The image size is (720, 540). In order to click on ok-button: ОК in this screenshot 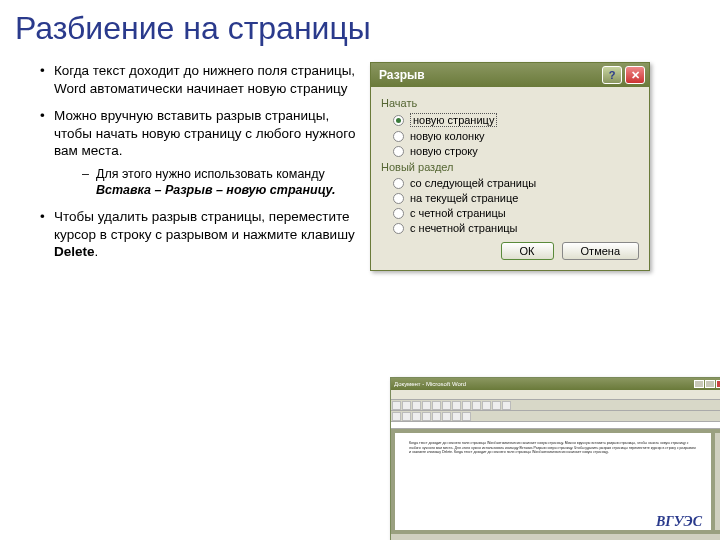, I will do `click(528, 251)`.